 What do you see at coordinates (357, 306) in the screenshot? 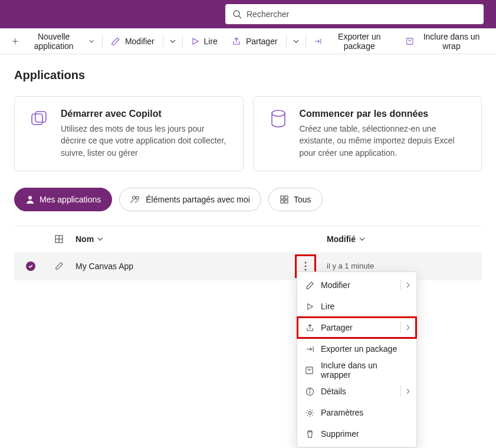
I see `menu-play: Lire` at bounding box center [357, 306].